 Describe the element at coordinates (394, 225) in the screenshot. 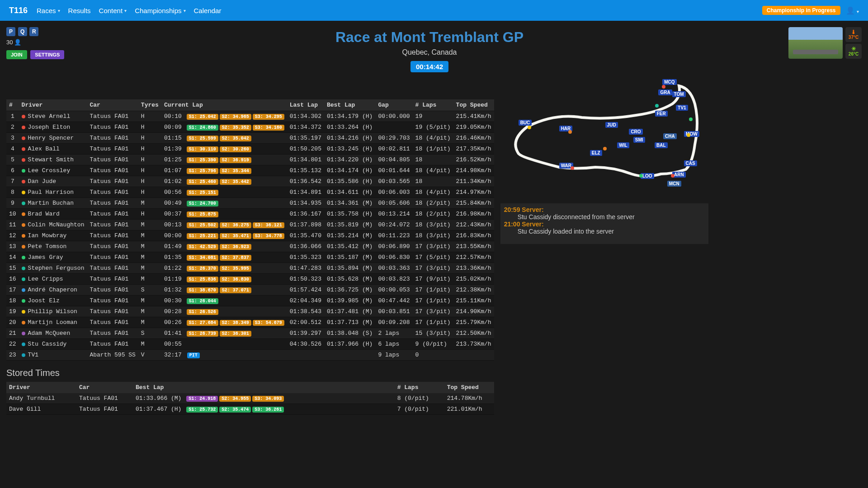

I see `gap-cell: 00:24.072` at that location.